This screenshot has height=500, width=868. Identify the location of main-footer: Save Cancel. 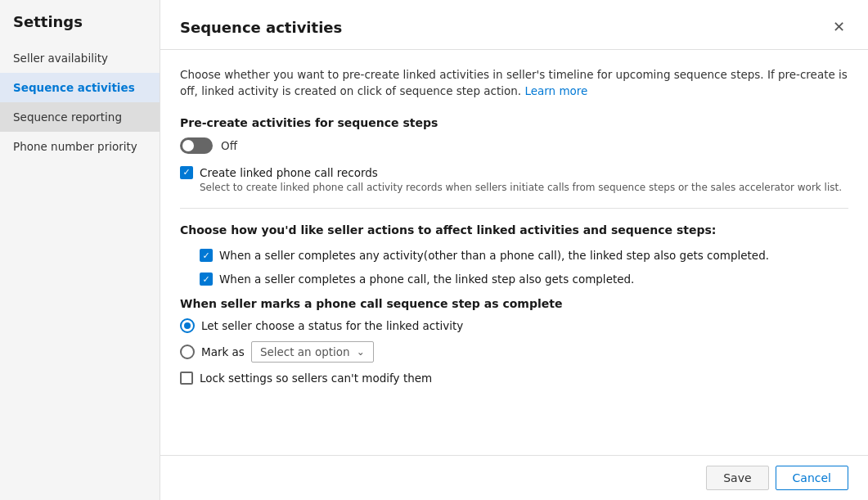
(514, 478).